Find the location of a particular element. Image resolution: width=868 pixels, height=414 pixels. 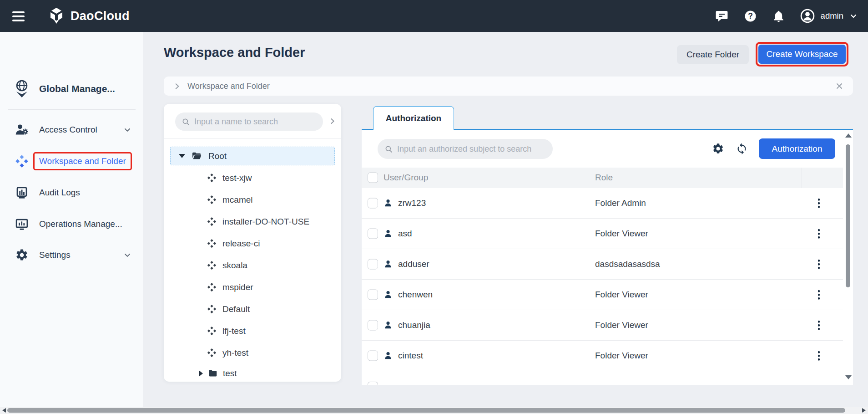

caret-down-icon is located at coordinates (182, 156).